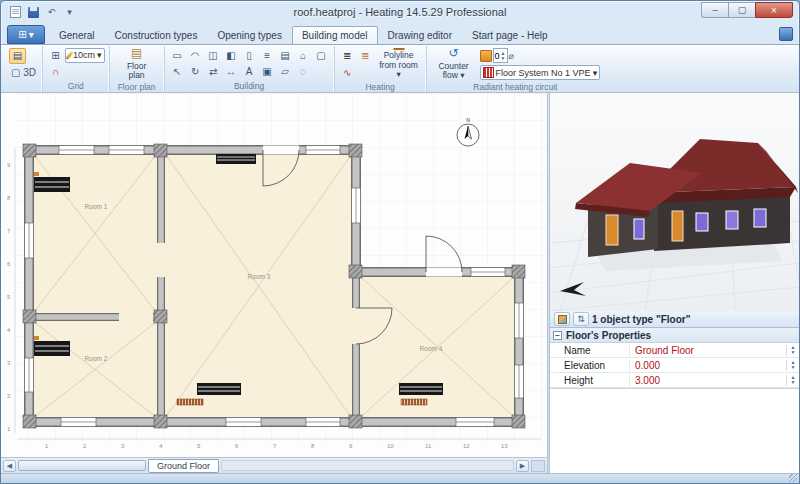 The image size is (800, 484). Describe the element at coordinates (85, 56) in the screenshot. I see `grid-spacing-combo: 10cm ▾` at that location.